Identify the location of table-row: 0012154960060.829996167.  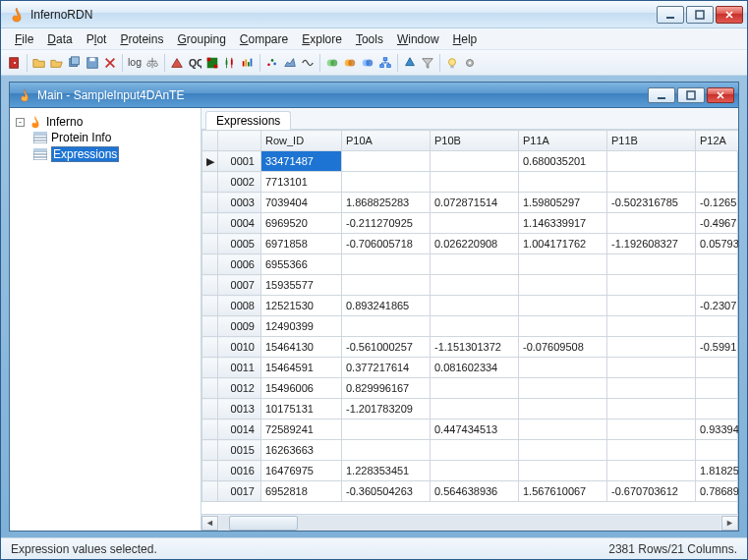
(471, 389).